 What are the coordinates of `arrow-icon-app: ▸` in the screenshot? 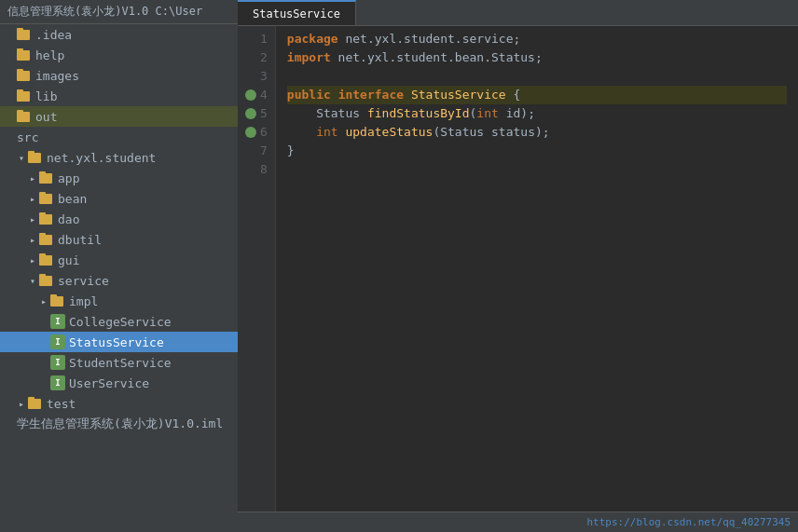 It's located at (33, 179).